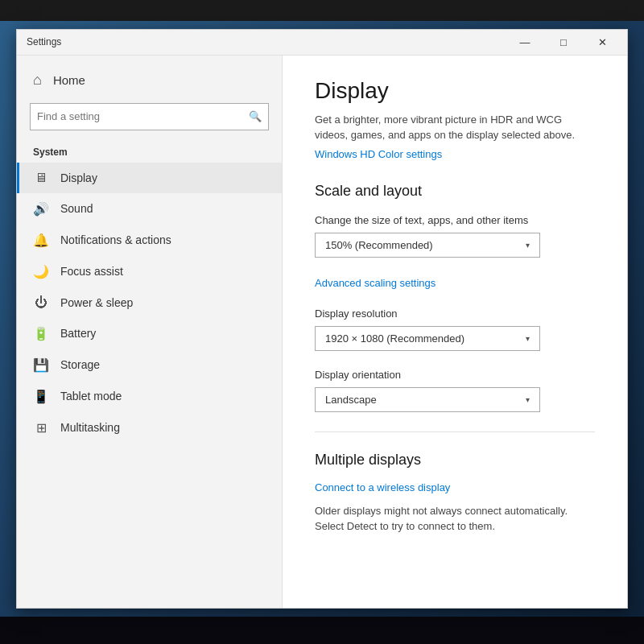  I want to click on sidebar-label-battery: Battery, so click(78, 333).